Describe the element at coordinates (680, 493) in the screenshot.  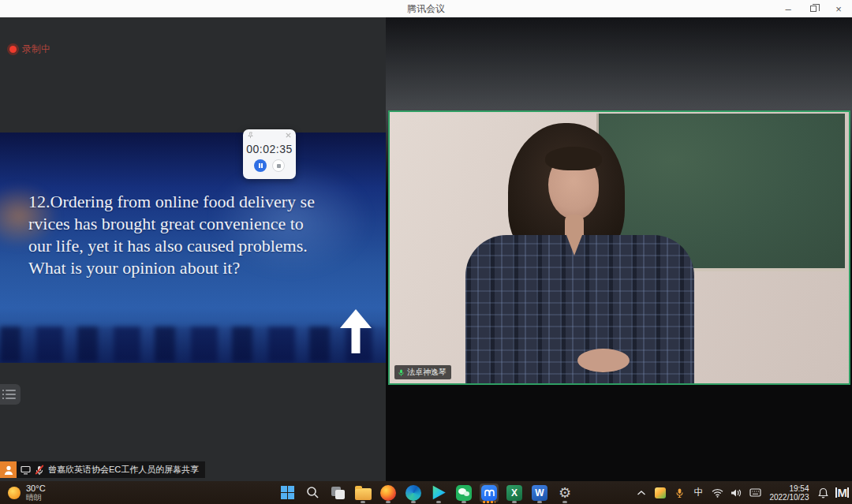
I see `microphone-icon` at that location.